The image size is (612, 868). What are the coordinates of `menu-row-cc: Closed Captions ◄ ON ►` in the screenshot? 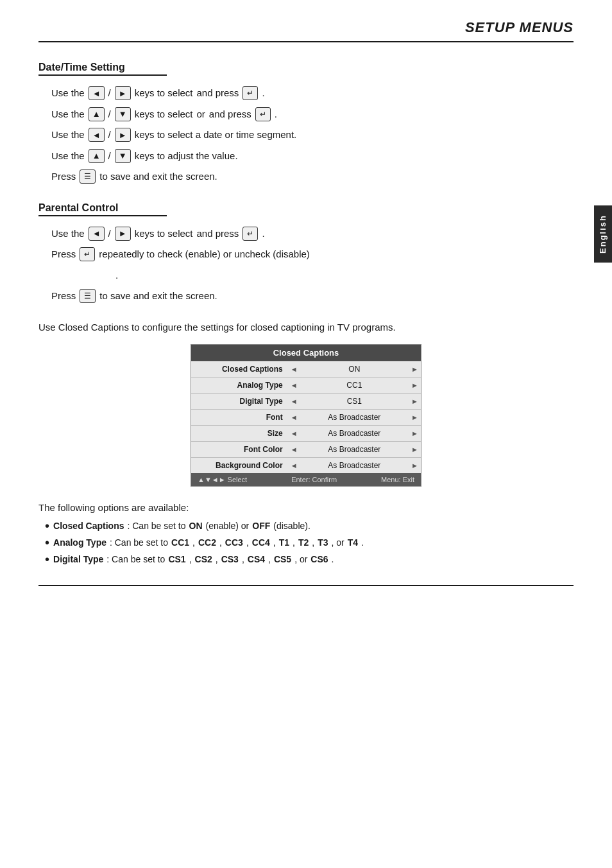 It's located at (306, 369).